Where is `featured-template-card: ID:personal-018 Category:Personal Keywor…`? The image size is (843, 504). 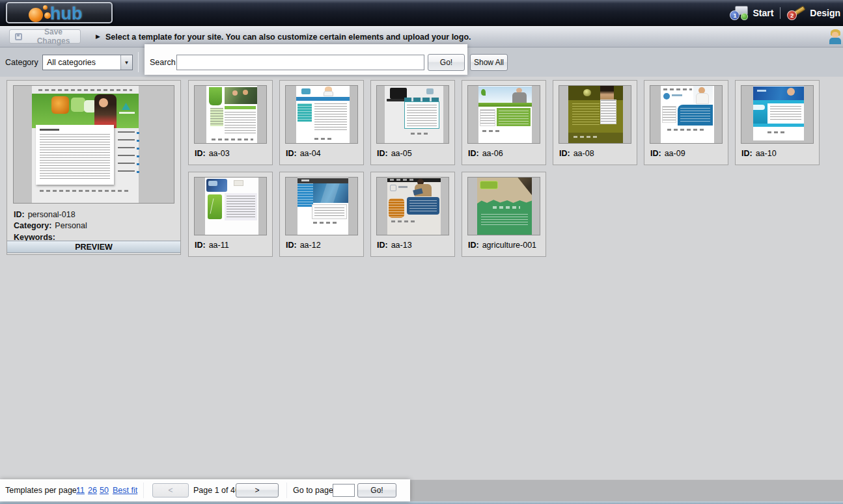 featured-template-card: ID:personal-018 Category:Personal Keywor… is located at coordinates (94, 168).